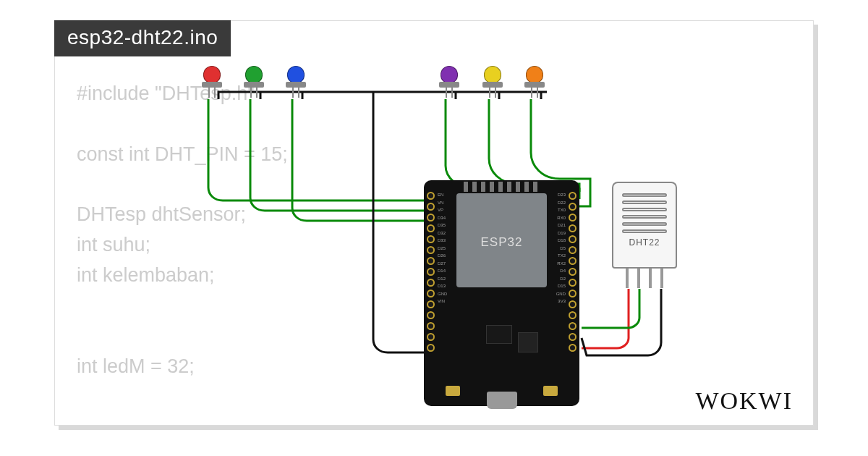  Describe the element at coordinates (212, 83) in the screenshot. I see `led-red` at that location.